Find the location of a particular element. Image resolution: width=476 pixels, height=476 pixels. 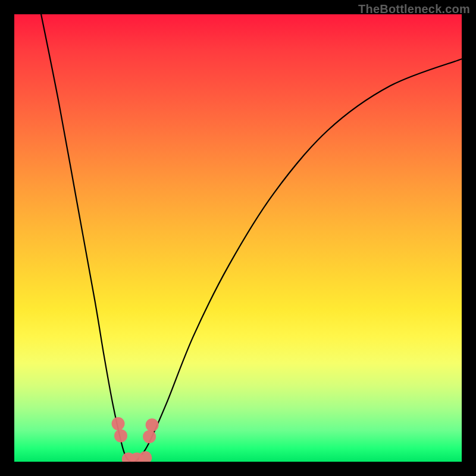

marker-dip-right-lower is located at coordinates (149, 437).